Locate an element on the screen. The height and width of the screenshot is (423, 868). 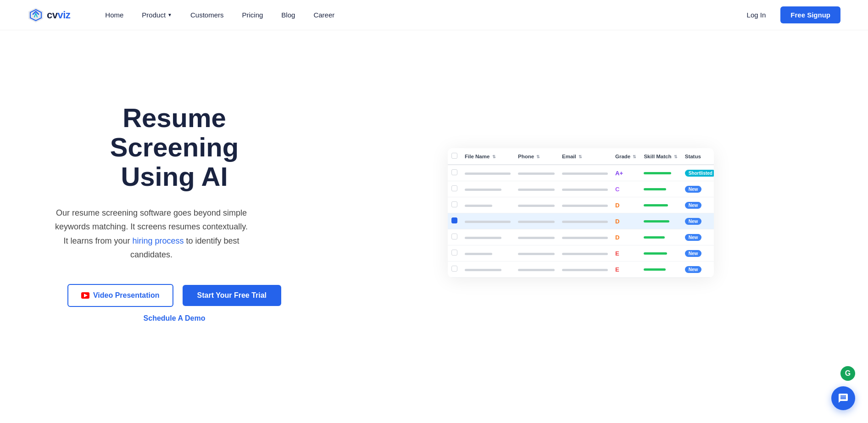
header-checkbox is located at coordinates (454, 156).